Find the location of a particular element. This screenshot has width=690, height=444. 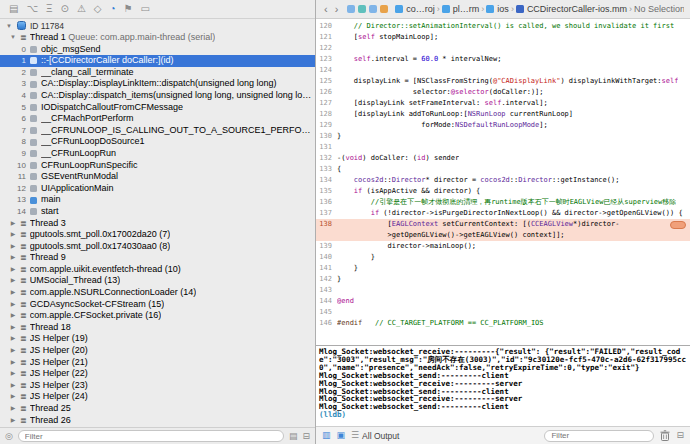

line-number: 139 is located at coordinates (326, 246).